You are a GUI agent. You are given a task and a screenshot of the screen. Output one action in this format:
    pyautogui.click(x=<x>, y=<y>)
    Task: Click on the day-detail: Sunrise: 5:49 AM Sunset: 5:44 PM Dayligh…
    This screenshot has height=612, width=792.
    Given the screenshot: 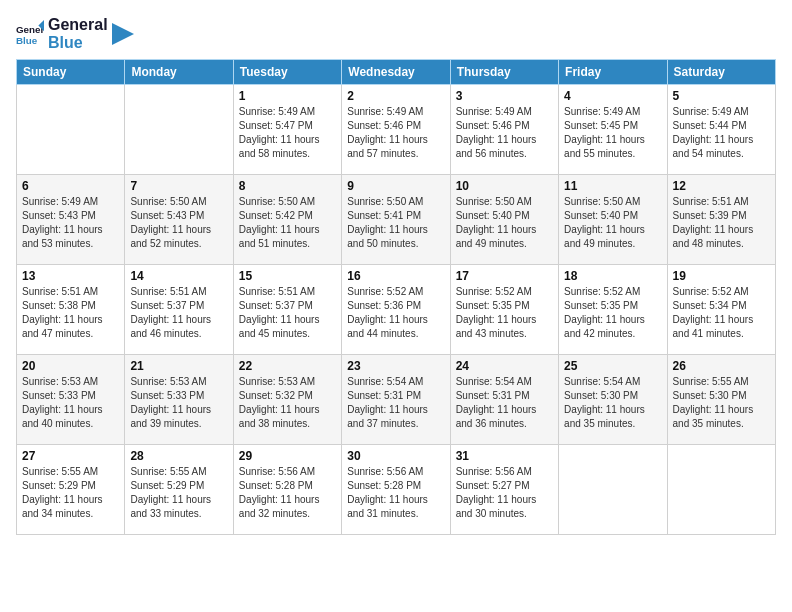 What is the action you would take?
    pyautogui.click(x=722, y=133)
    